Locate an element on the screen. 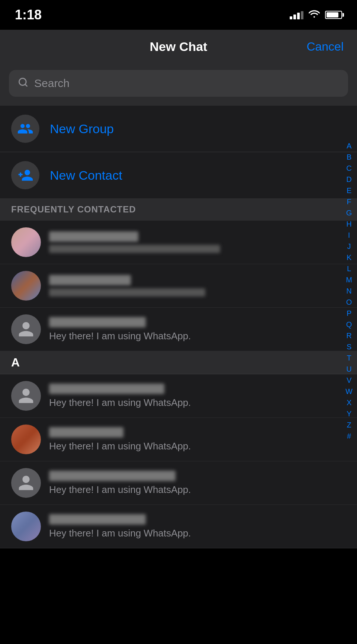  alpha-D: D is located at coordinates (349, 179).